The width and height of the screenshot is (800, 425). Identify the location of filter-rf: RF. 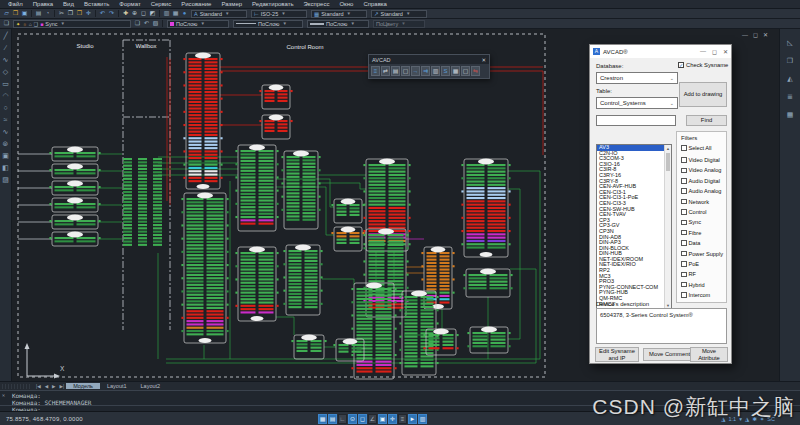
(702, 274).